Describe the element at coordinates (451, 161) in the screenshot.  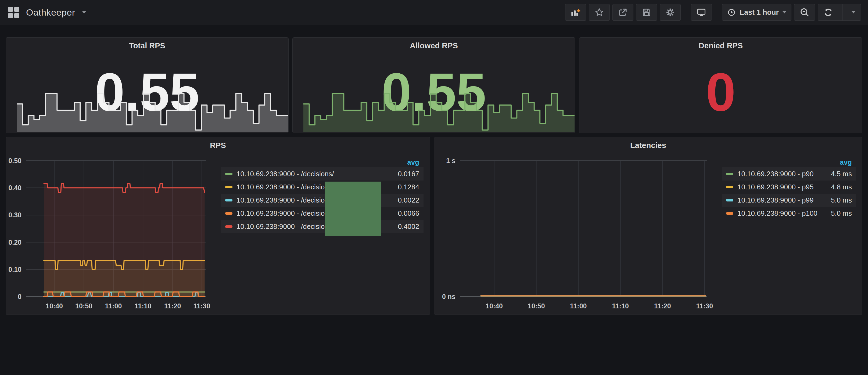
I see `y-tick-label: 1 s` at that location.